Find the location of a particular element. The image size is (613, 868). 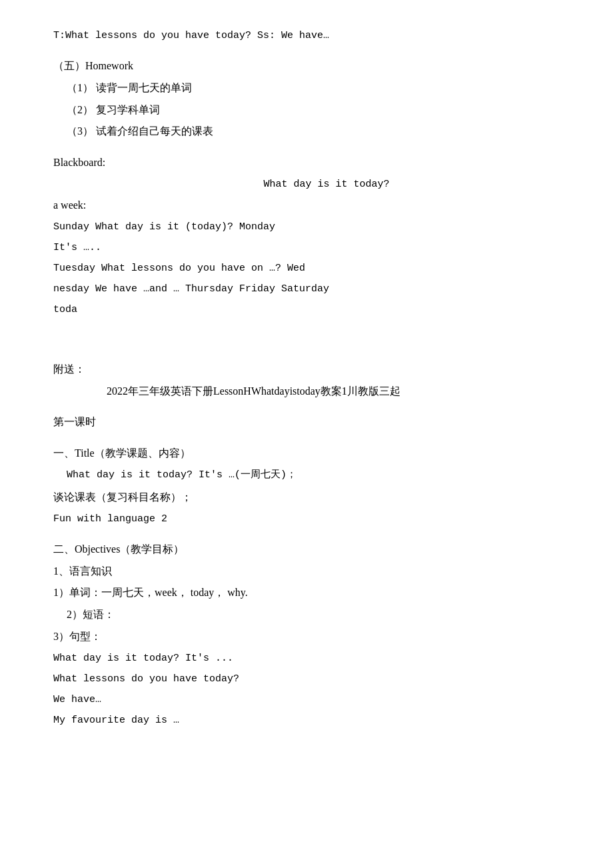

homework-item-2: （2） 复习学科单词 is located at coordinates (306, 111).